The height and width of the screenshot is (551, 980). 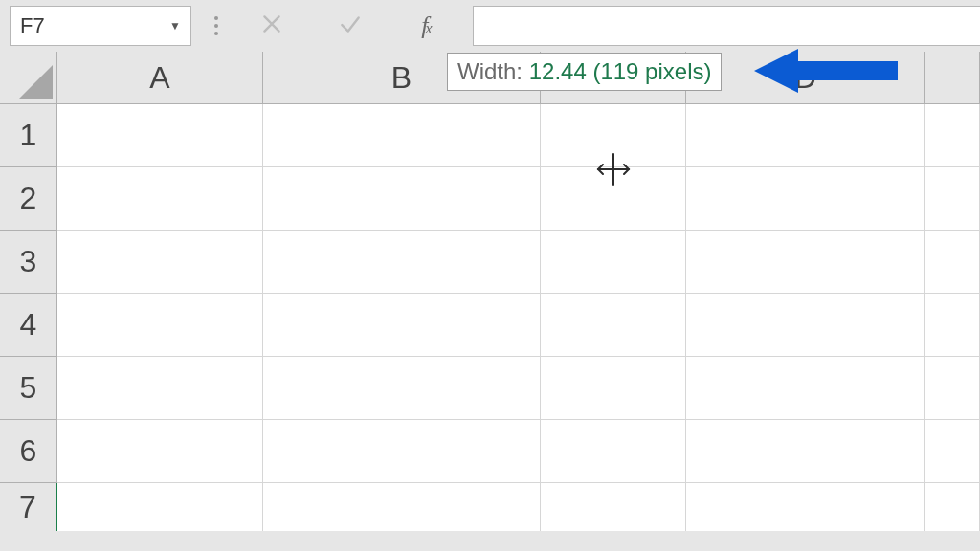 What do you see at coordinates (29, 452) in the screenshot?
I see `row-header-6: 6` at bounding box center [29, 452].